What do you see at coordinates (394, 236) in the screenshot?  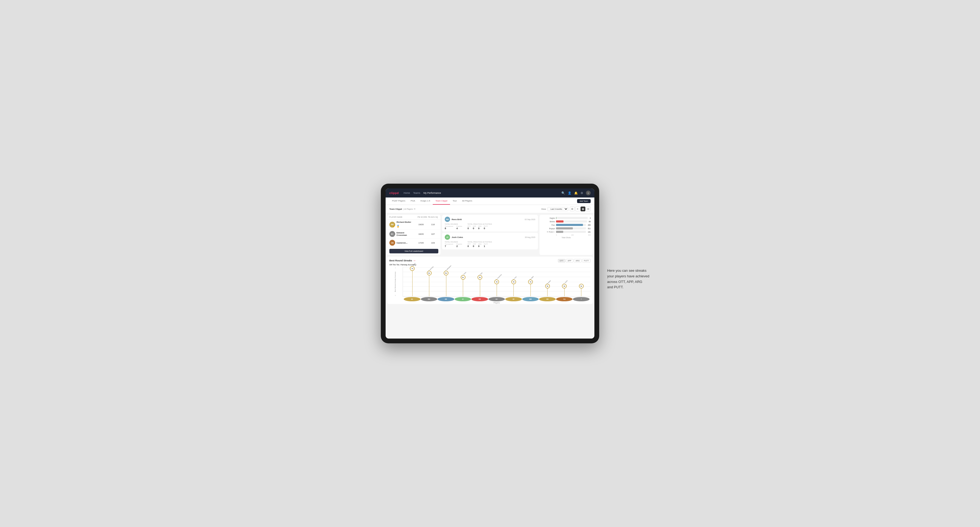 I see `rank-badge: 2` at bounding box center [394, 236].